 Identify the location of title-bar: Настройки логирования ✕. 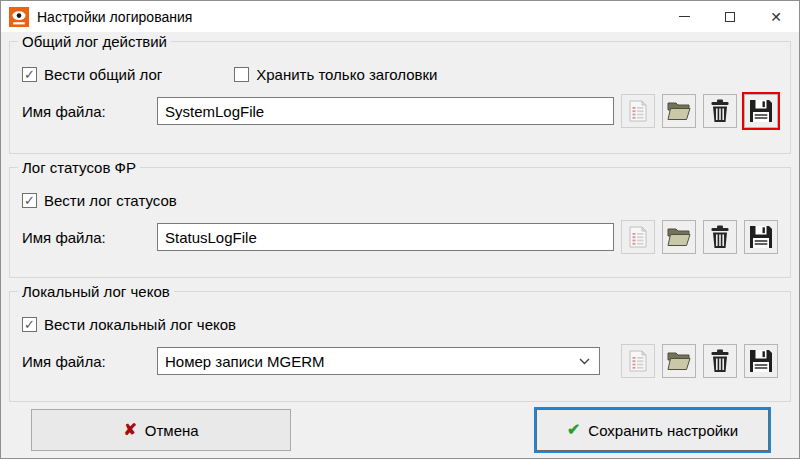
(400, 16).